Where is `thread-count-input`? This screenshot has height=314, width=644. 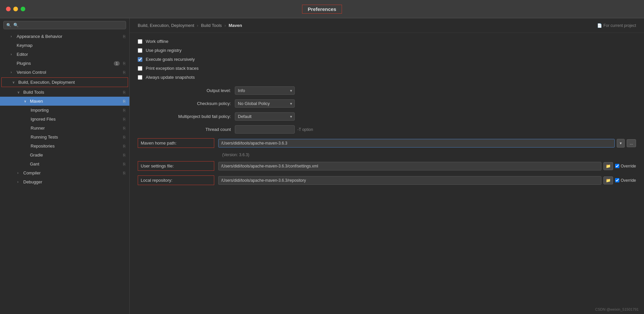
thread-count-input is located at coordinates (265, 130).